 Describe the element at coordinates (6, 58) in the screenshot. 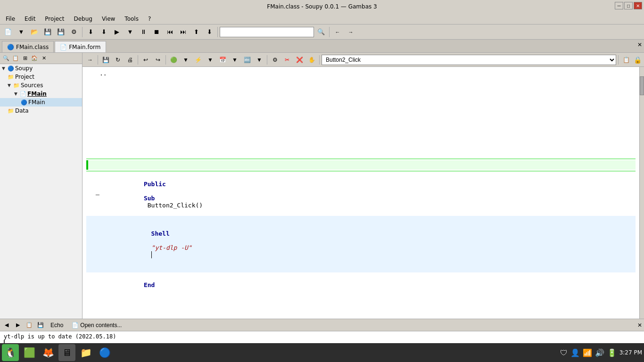

I see `sidebar-search-btn: 🔍` at that location.